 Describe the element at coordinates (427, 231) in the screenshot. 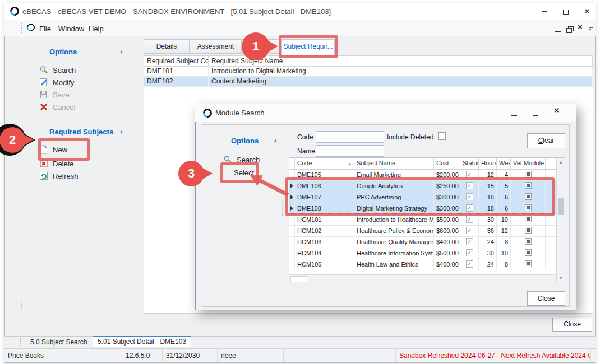

I see `module-grid-row: HCM102 Healthcare Policy & Economi $600.…` at that location.